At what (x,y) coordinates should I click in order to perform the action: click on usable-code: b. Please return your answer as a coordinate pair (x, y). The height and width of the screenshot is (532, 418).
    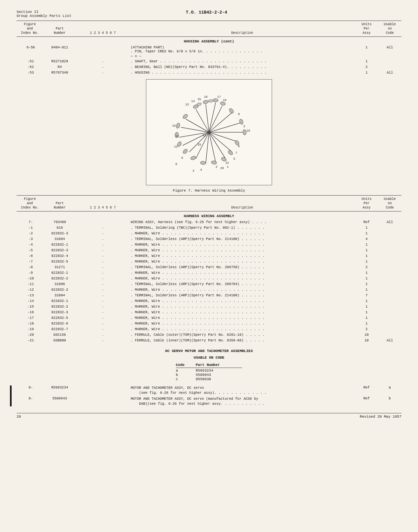
    Looking at the image, I should click on (390, 398).